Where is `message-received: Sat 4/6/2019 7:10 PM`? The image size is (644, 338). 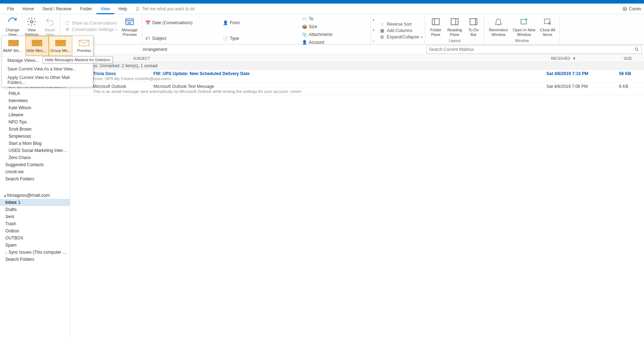
message-received: Sat 4/6/2019 7:10 PM is located at coordinates (583, 74).